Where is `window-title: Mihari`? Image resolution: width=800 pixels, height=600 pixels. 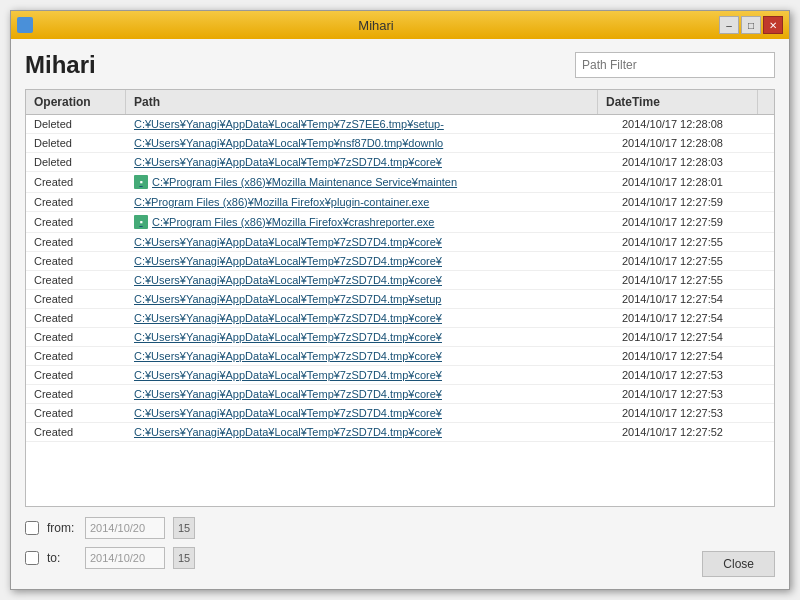
window-title: Mihari is located at coordinates (376, 26).